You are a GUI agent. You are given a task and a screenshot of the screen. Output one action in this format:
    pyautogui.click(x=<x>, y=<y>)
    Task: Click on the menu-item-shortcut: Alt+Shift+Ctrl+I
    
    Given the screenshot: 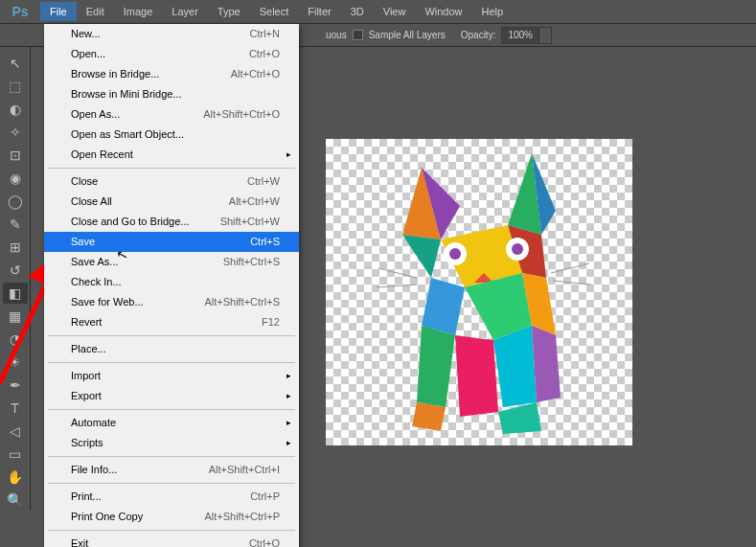 What is the action you would take?
    pyautogui.click(x=244, y=469)
    